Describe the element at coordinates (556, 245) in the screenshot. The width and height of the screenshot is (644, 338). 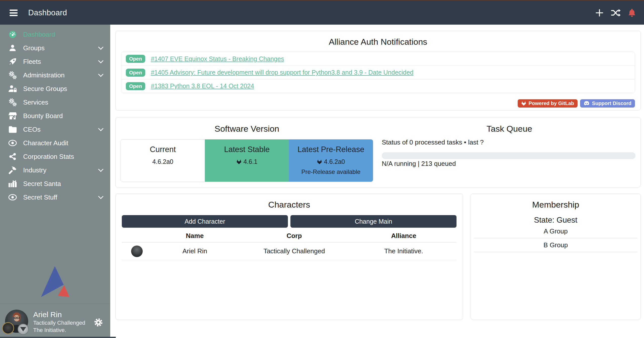
I see `group-item: B Group` at that location.